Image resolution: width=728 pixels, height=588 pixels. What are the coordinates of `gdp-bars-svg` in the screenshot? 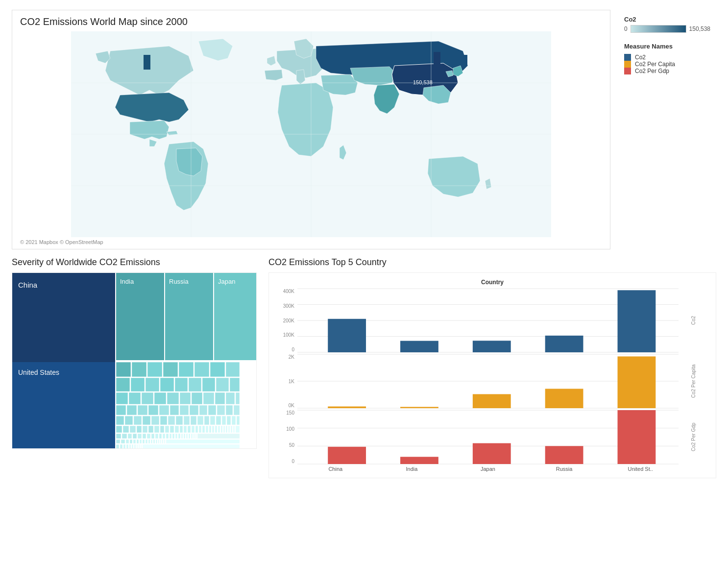 It's located at (488, 437).